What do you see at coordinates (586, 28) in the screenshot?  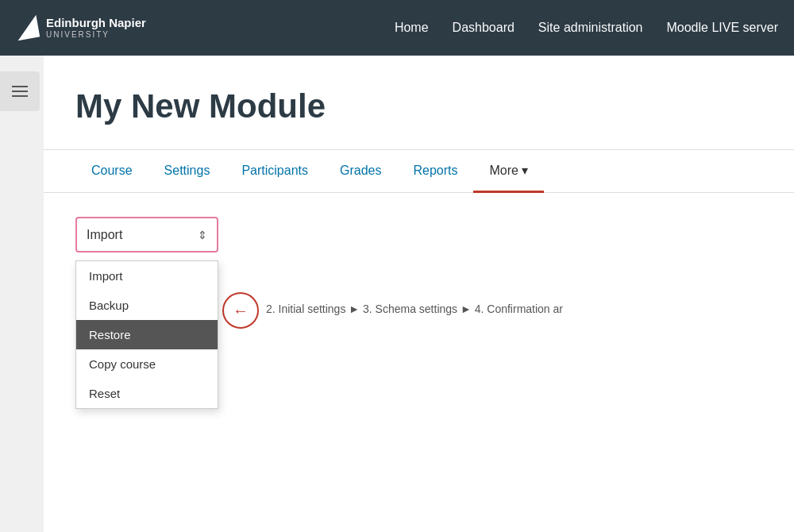 I see `nav-links: Home Dashboard Site administration Moodl…` at bounding box center [586, 28].